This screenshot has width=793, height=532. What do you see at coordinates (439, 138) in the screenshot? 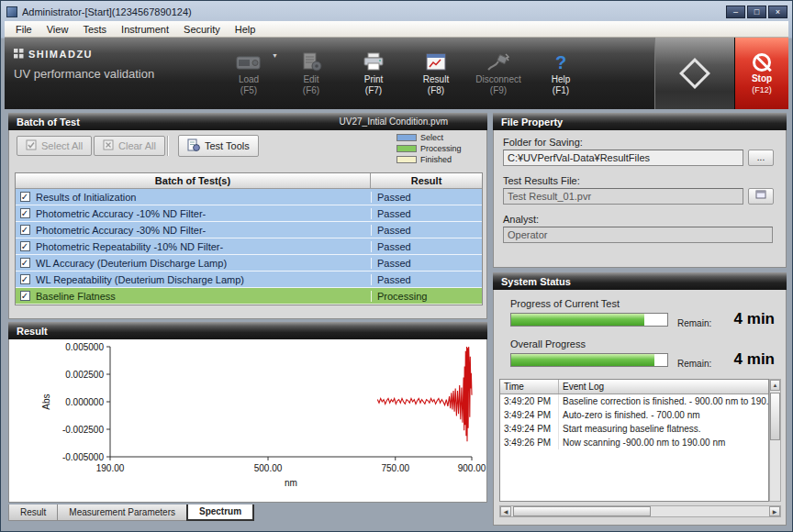
I see `legend-select: Select` at bounding box center [439, 138].